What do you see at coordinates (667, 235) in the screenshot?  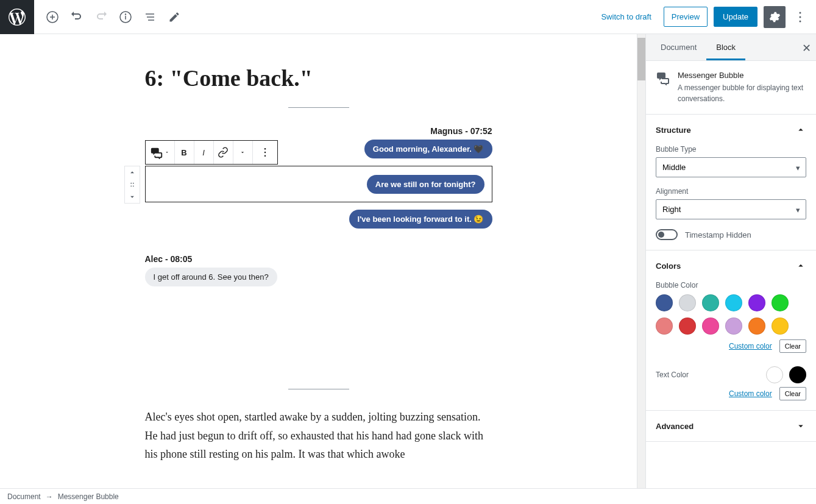 I see `timestamp-hidden-toggle` at bounding box center [667, 235].